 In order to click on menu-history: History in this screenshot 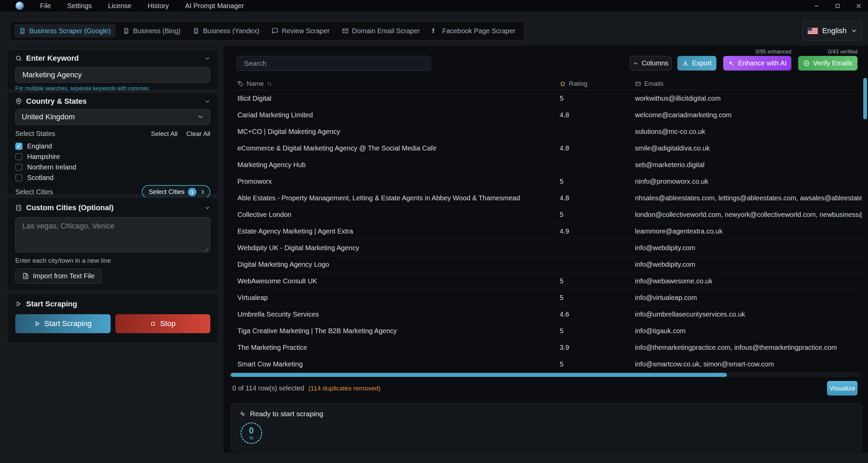, I will do `click(158, 6)`.